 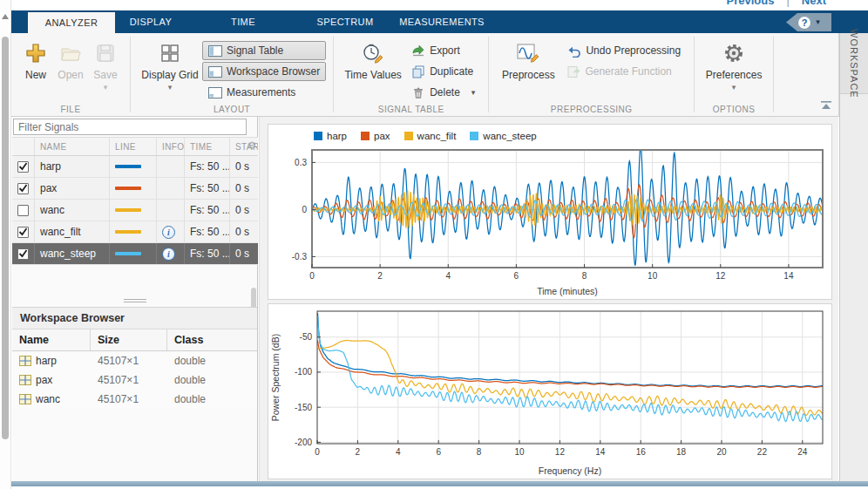 I want to click on signal-name: pax, so click(x=72, y=188).